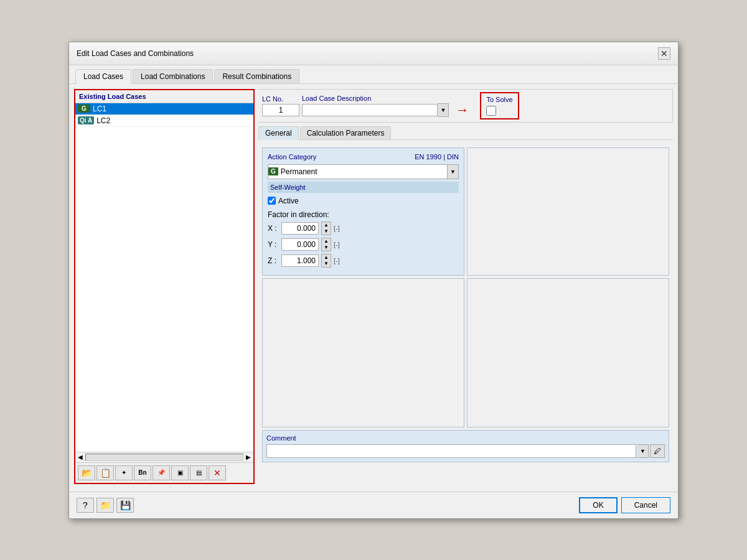 This screenshot has width=747, height=560. What do you see at coordinates (374, 75) in the screenshot?
I see `main-tabs: Load Cases Load Combinations Result Comb…` at bounding box center [374, 75].